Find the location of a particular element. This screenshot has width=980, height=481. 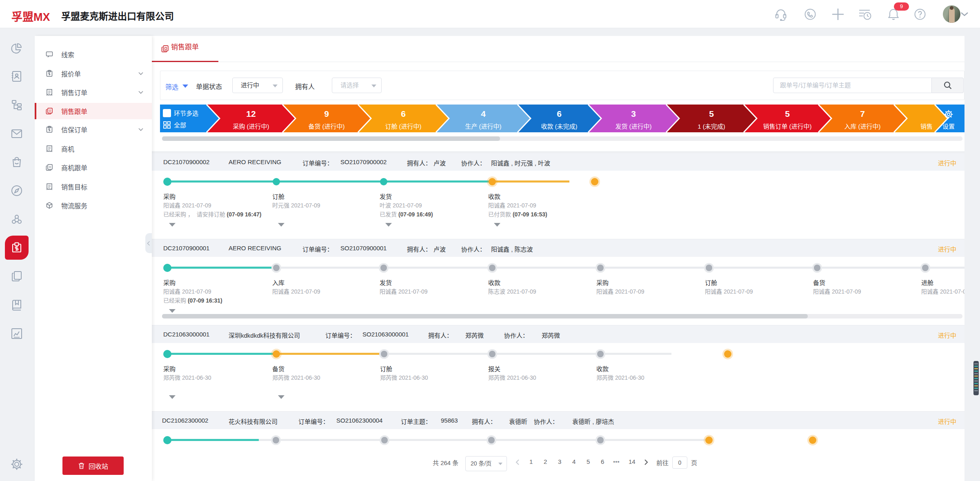

svg-text: 销售订单 (进行中) is located at coordinates (787, 127).